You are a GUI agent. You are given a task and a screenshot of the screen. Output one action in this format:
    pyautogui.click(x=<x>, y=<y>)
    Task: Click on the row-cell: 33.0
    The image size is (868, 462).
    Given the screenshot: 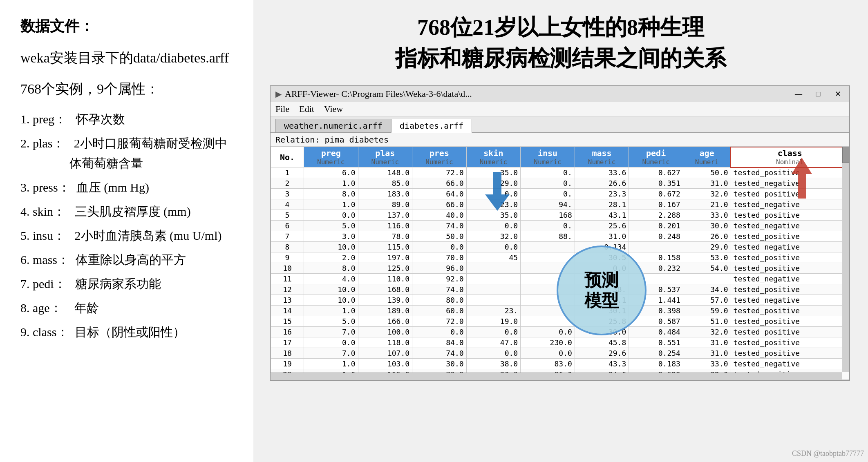 What is the action you would take?
    pyautogui.click(x=707, y=215)
    